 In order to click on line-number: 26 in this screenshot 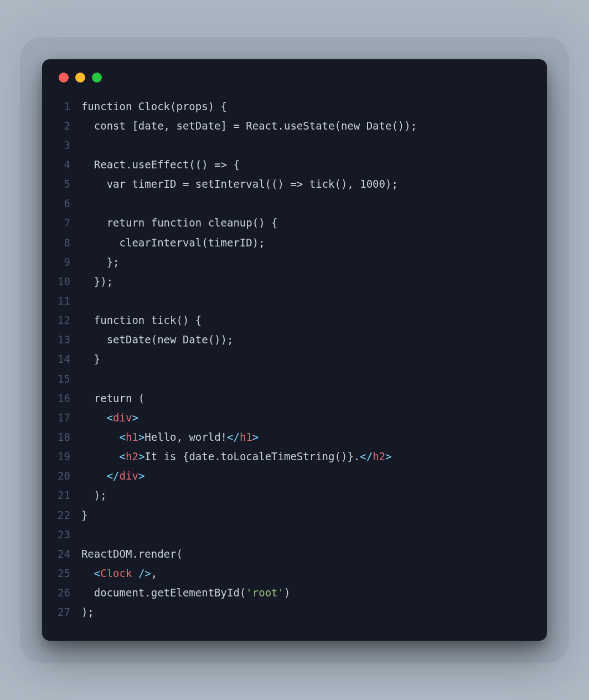, I will do `click(64, 593)`.